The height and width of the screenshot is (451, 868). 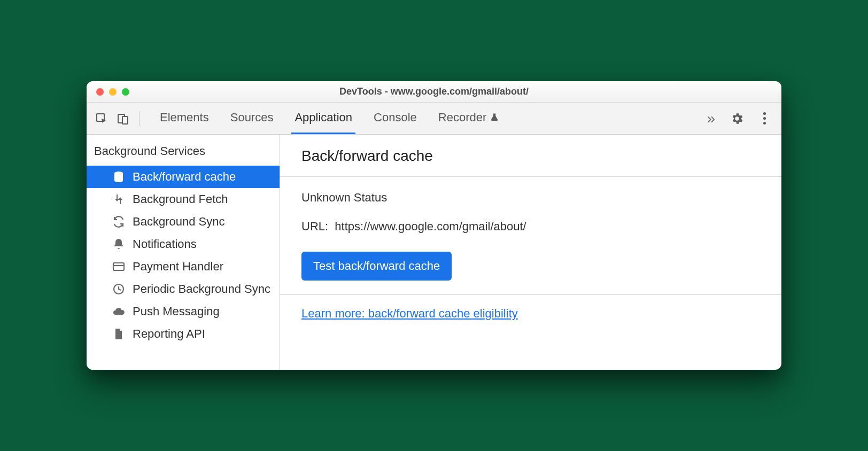 What do you see at coordinates (176, 312) in the screenshot?
I see `sidebar-item-label: Push Messaging` at bounding box center [176, 312].